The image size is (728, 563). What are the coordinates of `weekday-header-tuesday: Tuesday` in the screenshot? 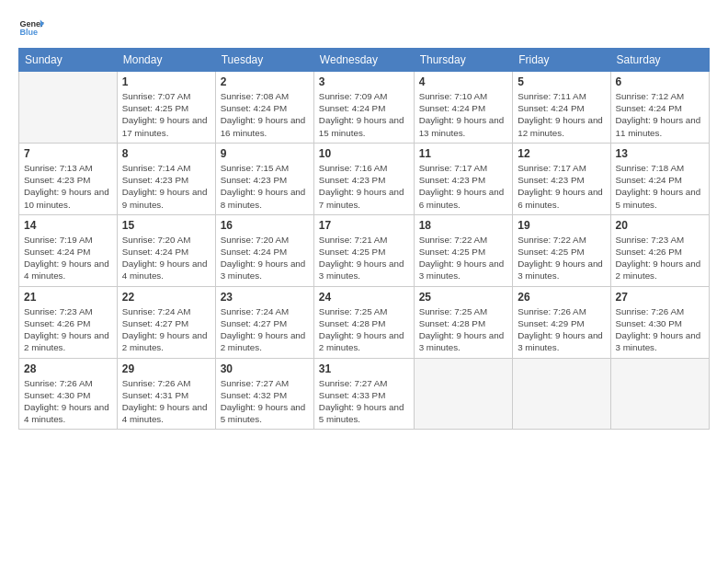 It's located at (265, 61).